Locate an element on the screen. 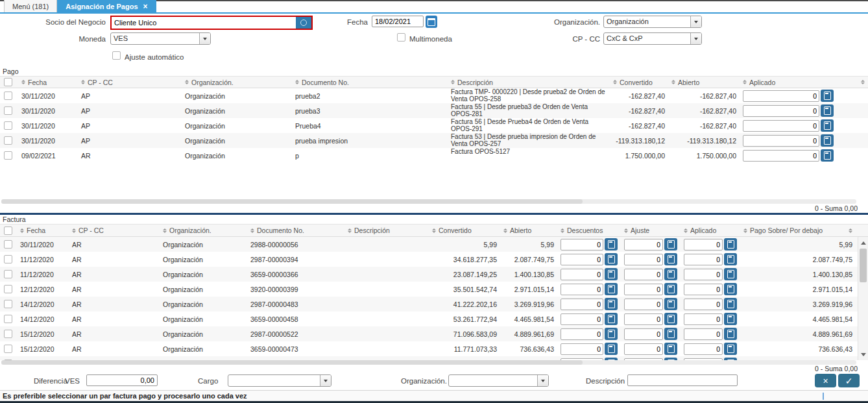 This screenshot has height=403, width=868. col-header-ajuste: Ajuste is located at coordinates (651, 230).